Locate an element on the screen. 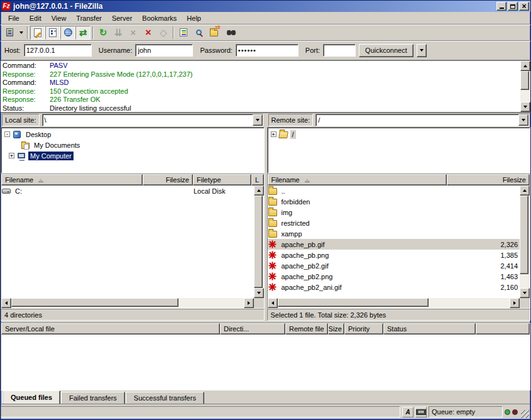 The width and height of the screenshot is (531, 420). column-header-priority: Priority is located at coordinates (364, 329).